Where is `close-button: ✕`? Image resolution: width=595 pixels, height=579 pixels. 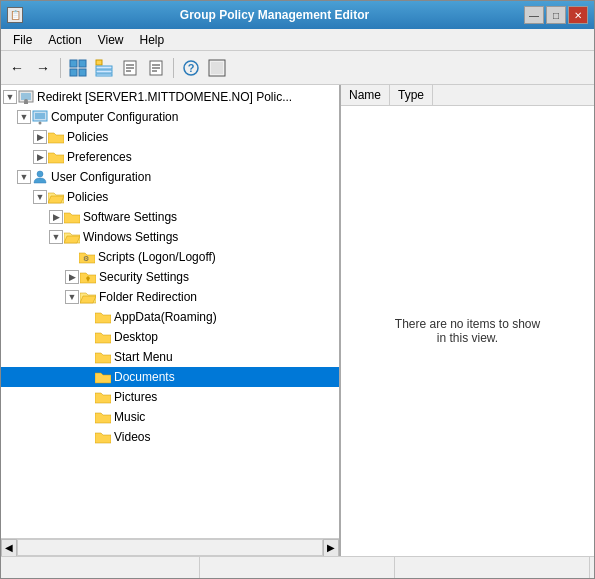
close-button: ✕ is located at coordinates (578, 15).